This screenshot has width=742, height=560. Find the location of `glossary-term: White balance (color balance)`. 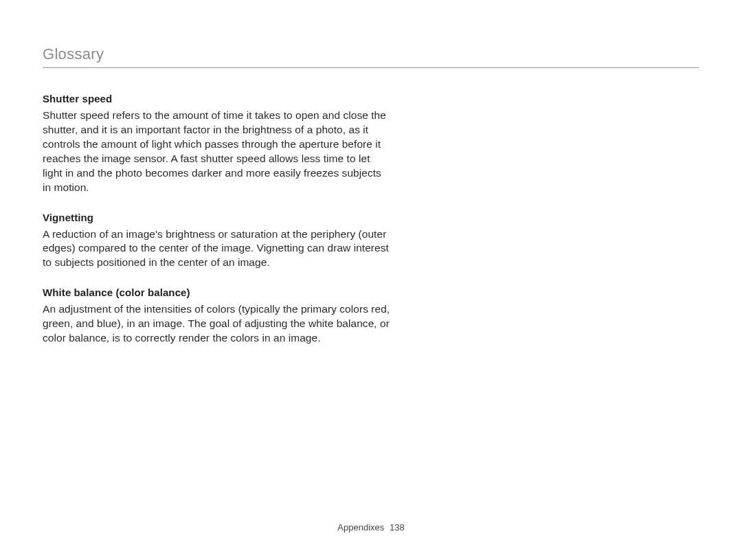

glossary-term: White balance (color balance) is located at coordinates (217, 293).